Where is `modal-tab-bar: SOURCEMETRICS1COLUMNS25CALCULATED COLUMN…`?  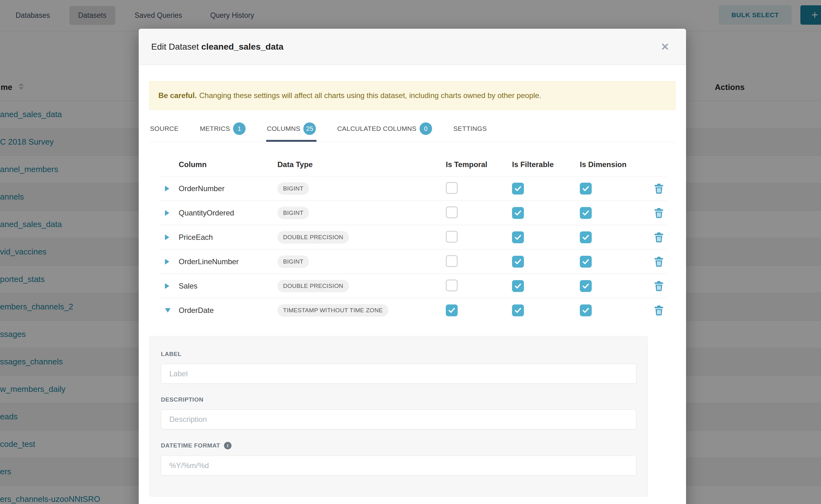 modal-tab-bar: SOURCEMETRICS1COLUMNS25CALCULATED COLUMN… is located at coordinates (412, 130).